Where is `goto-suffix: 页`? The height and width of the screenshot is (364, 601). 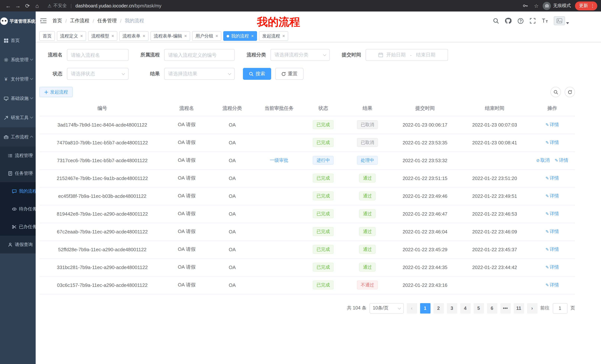 goto-suffix: 页 is located at coordinates (573, 308).